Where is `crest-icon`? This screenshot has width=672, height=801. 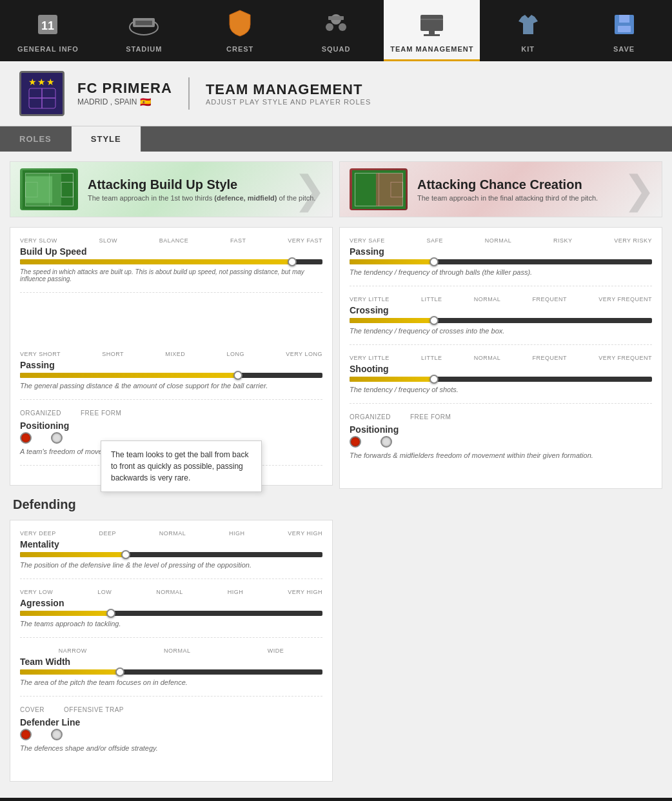
crest-icon is located at coordinates (240, 25).